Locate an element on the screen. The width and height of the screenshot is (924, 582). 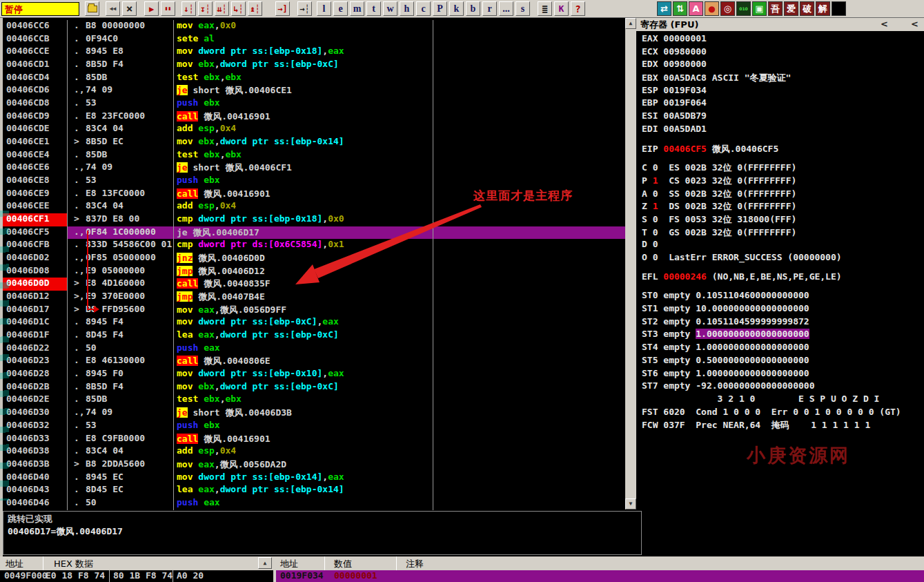
disasm-row: 00406CE1>8B5D ECmov ebx,dword ptr ss:[eb… is located at coordinates (314, 142).